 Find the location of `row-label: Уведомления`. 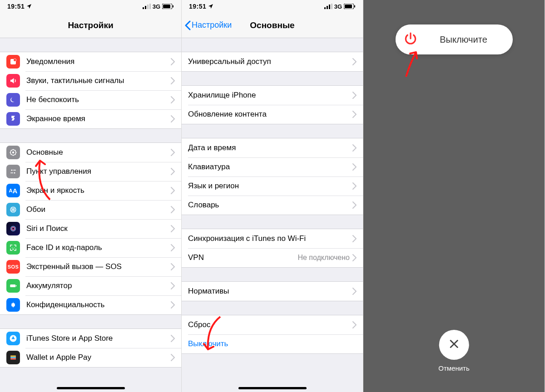

row-label: Уведомления is located at coordinates (99, 62).